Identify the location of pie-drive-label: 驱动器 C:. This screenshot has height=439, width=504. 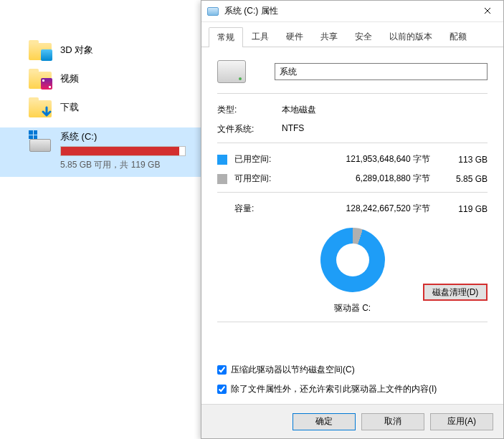
(353, 308).